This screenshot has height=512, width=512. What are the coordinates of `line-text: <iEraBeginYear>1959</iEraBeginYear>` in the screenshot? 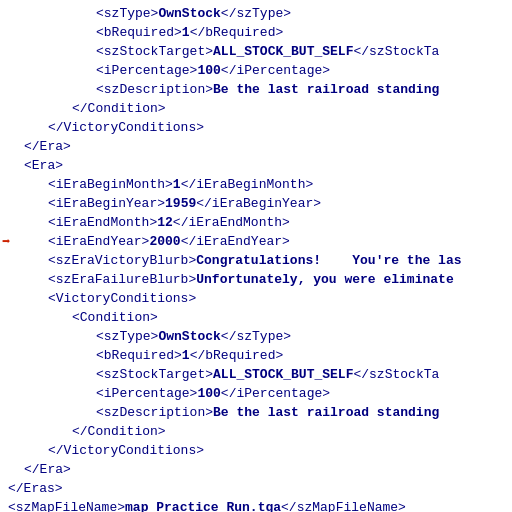 It's located at (184, 204).